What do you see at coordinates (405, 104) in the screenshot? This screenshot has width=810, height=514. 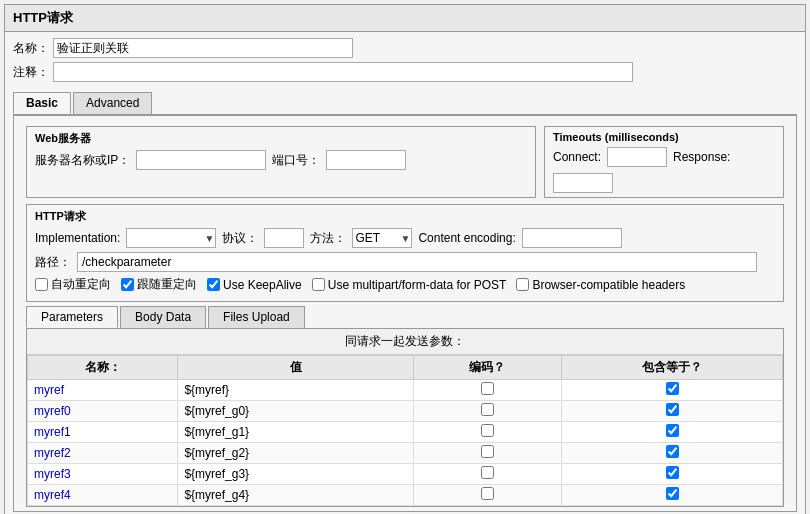 I see `main-tabs-bar: Basic Advanced` at bounding box center [405, 104].